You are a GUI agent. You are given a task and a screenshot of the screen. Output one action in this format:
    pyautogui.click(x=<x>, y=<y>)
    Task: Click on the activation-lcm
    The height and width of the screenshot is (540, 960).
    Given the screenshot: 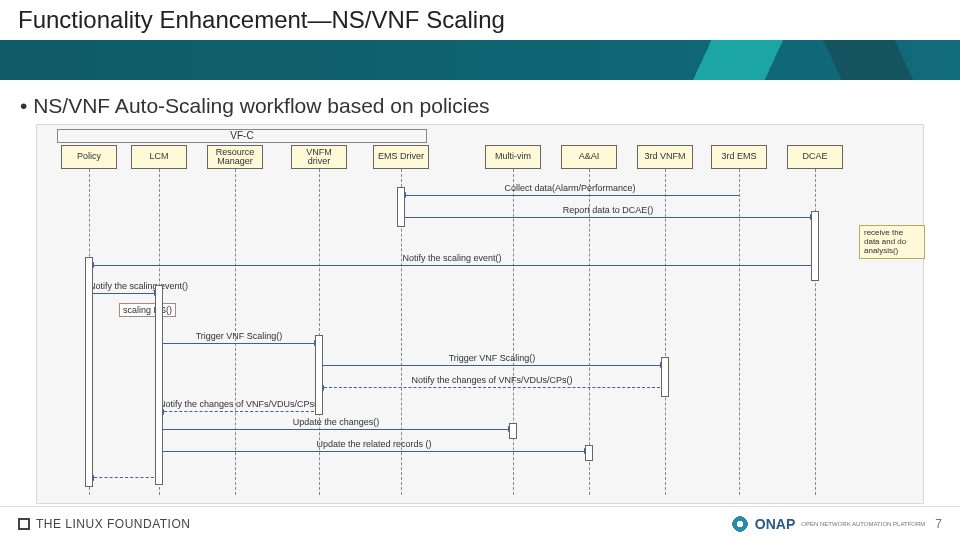 What is the action you would take?
    pyautogui.click(x=159, y=385)
    